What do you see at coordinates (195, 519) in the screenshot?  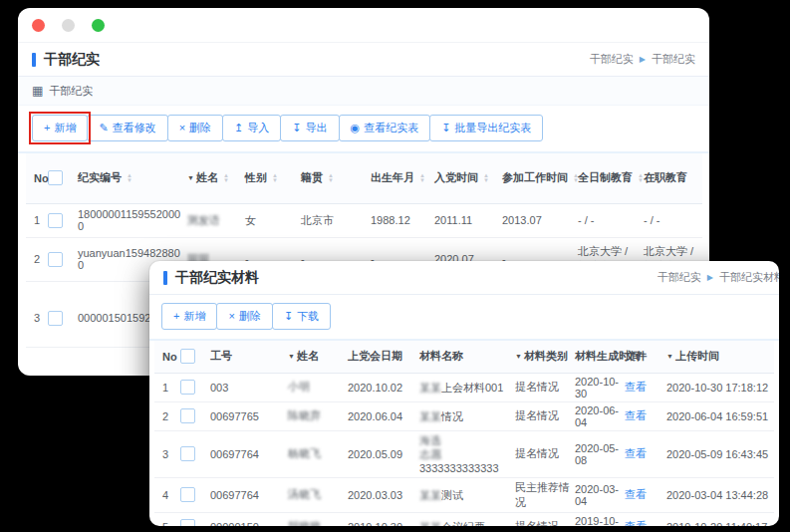 I see `cell-cb` at bounding box center [195, 519].